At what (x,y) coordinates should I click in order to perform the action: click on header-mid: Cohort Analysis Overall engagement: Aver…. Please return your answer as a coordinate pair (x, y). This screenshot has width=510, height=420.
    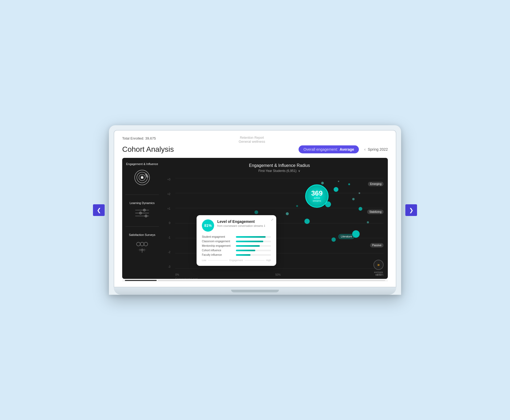
    Looking at the image, I should click on (255, 149).